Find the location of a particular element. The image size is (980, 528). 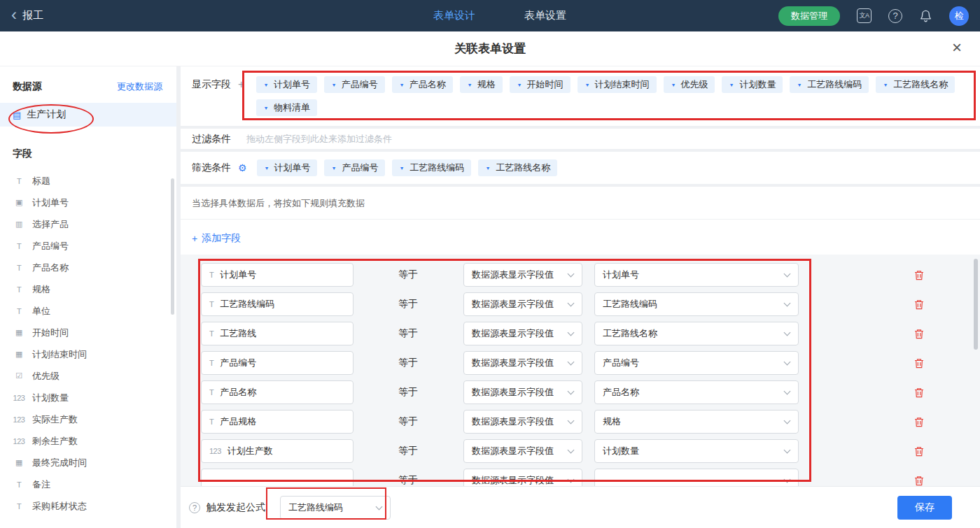

rules-scrollbar is located at coordinates (976, 304).